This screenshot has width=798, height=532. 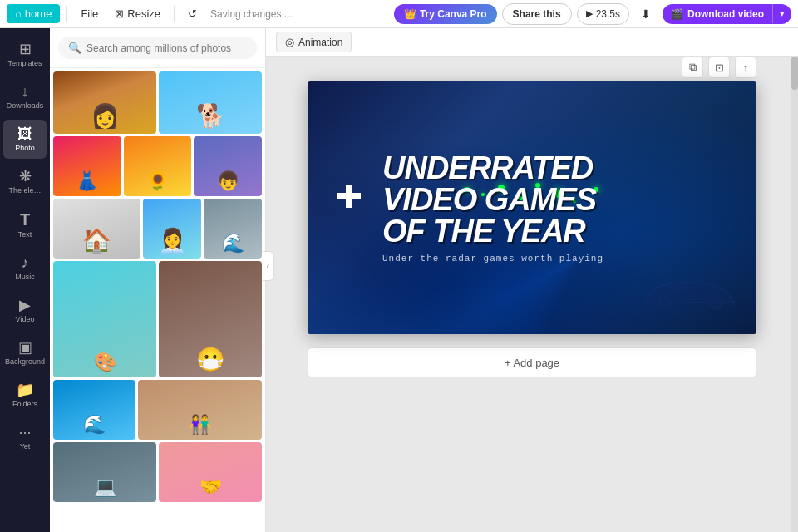 What do you see at coordinates (268, 266) in the screenshot?
I see `panel-collapse-handle: ‹` at bounding box center [268, 266].